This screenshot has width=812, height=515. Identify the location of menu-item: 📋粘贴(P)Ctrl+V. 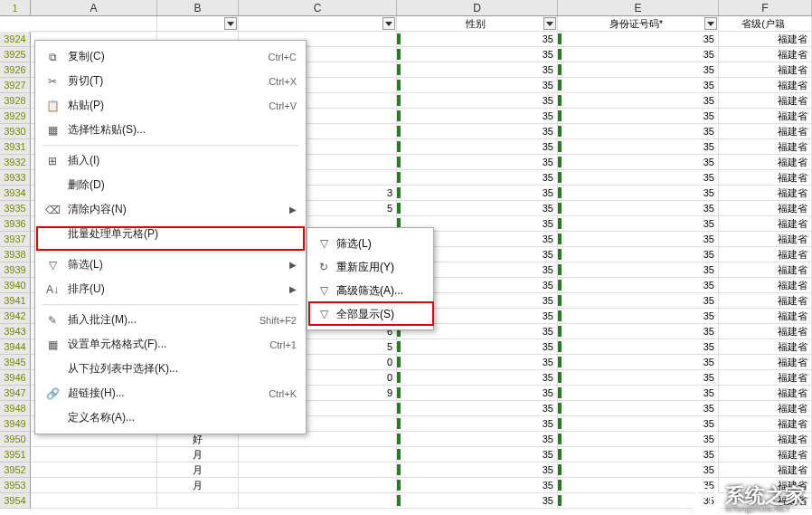
(170, 105).